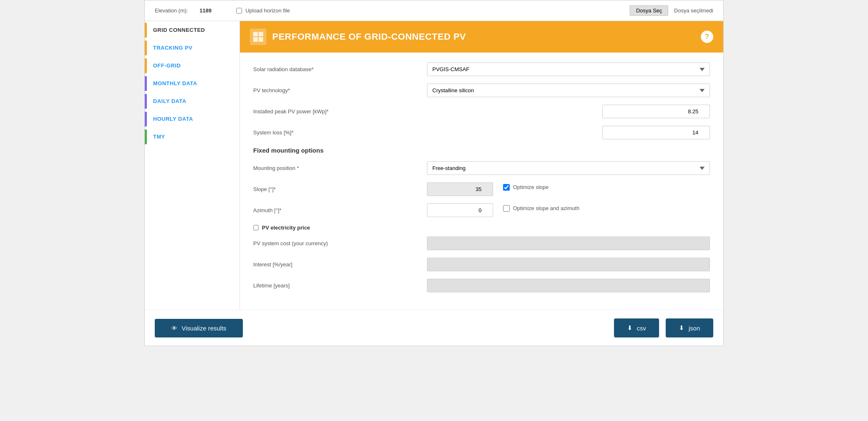  What do you see at coordinates (192, 84) in the screenshot?
I see `sidebar-item-monthly-data: MONTHLY DATA` at bounding box center [192, 84].